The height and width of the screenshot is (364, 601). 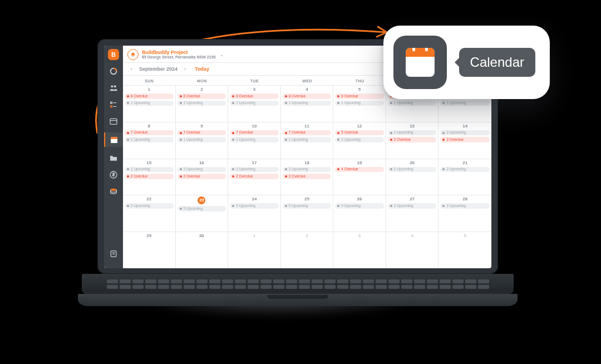 I want to click on calendar-day: 97 Overdue1 Upcoming, so click(x=203, y=140).